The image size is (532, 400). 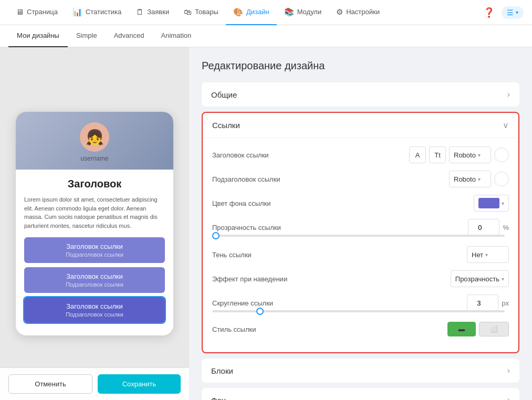 What do you see at coordinates (129, 36) in the screenshot?
I see `tab-advanced: Advanced` at bounding box center [129, 36].